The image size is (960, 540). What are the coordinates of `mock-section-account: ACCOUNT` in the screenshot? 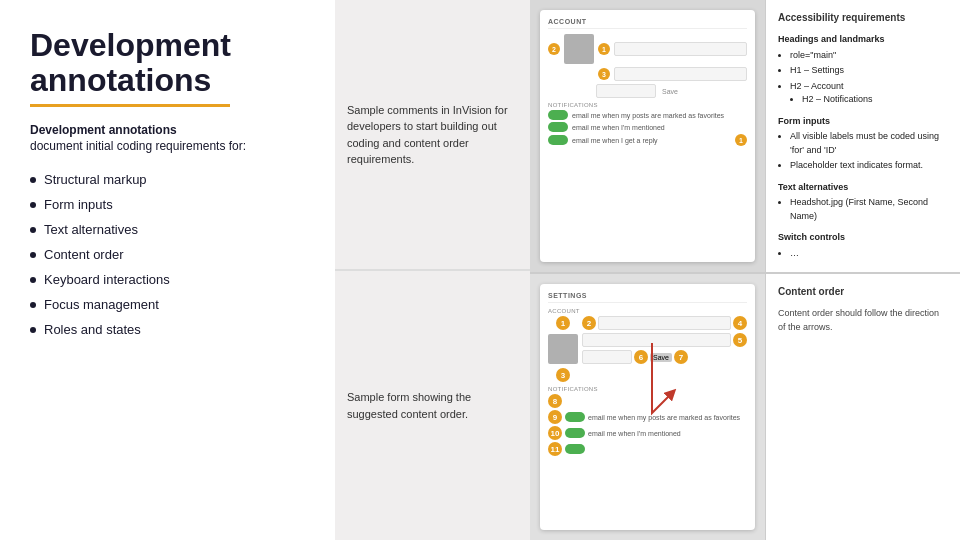 It's located at (648, 311).